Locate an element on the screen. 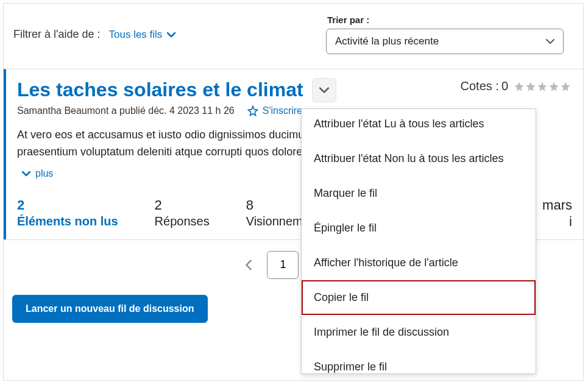  menu-item: Épingler le fil is located at coordinates (419, 228).